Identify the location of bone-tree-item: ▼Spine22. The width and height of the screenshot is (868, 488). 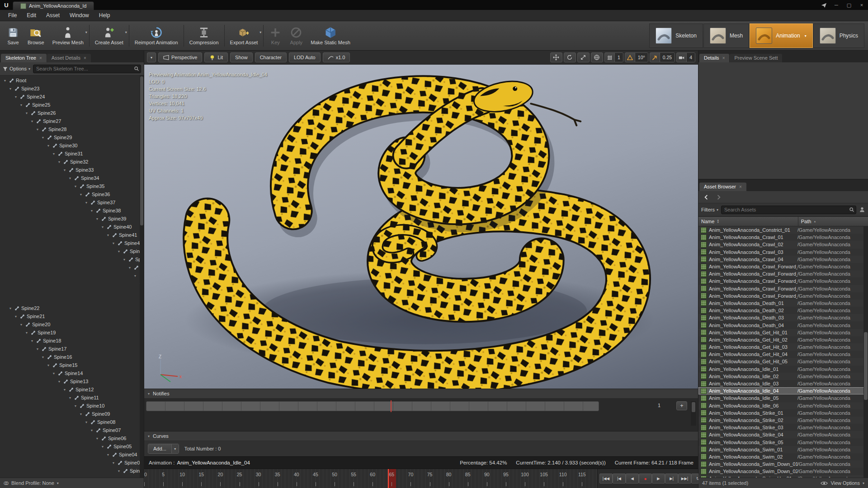
(72, 308).